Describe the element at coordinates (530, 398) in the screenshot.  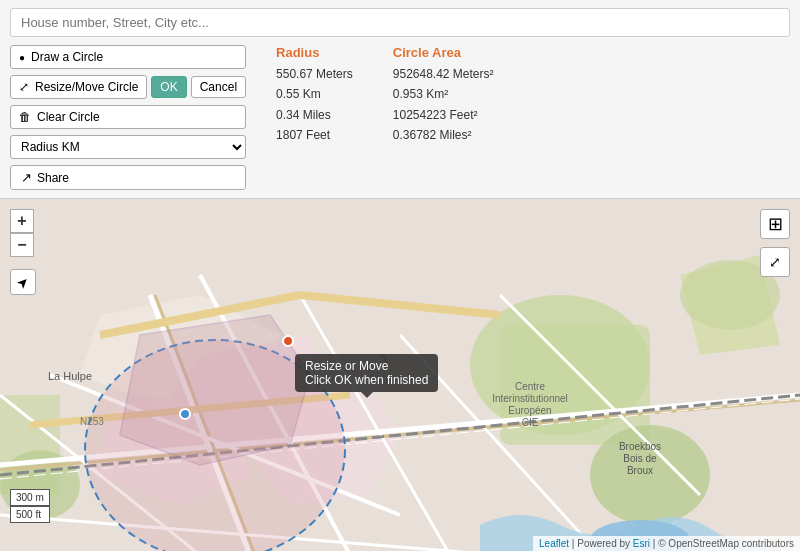
I see `svg-text: Interinstitutionnel` at that location.